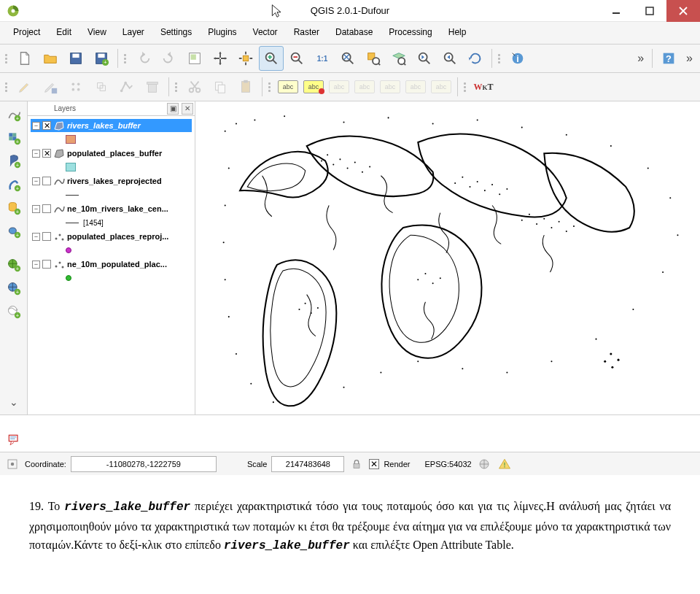 Image resolution: width=700 pixels, height=594 pixels. Describe the element at coordinates (14, 312) in the screenshot. I see `add-wfs-button: +` at that location.